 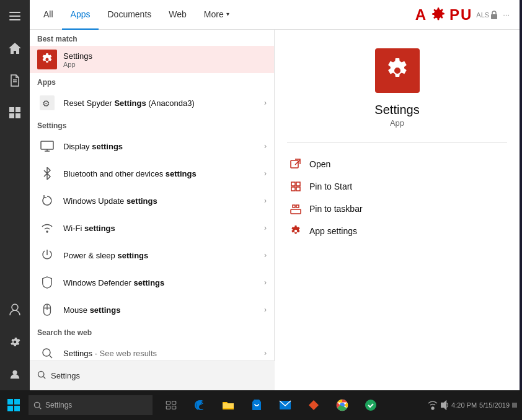 I want to click on detail-app-type: App, so click(x=397, y=123).